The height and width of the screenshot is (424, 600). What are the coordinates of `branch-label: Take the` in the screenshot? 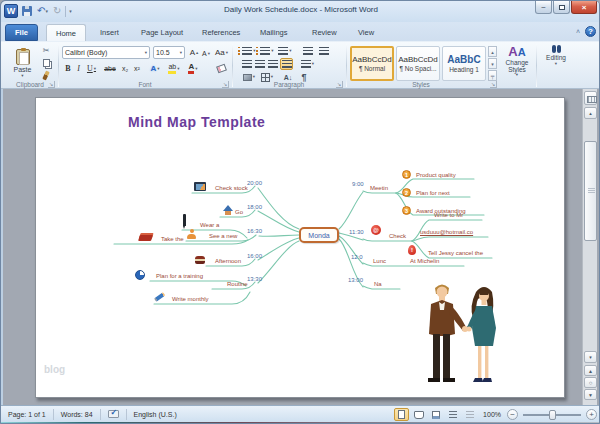 It's located at (172, 239).